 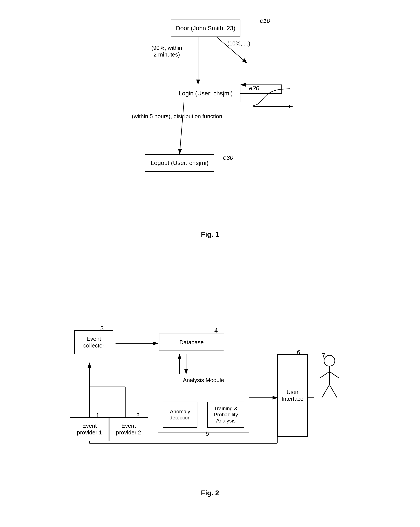 I want to click on label-7: 7, so click(x=323, y=355).